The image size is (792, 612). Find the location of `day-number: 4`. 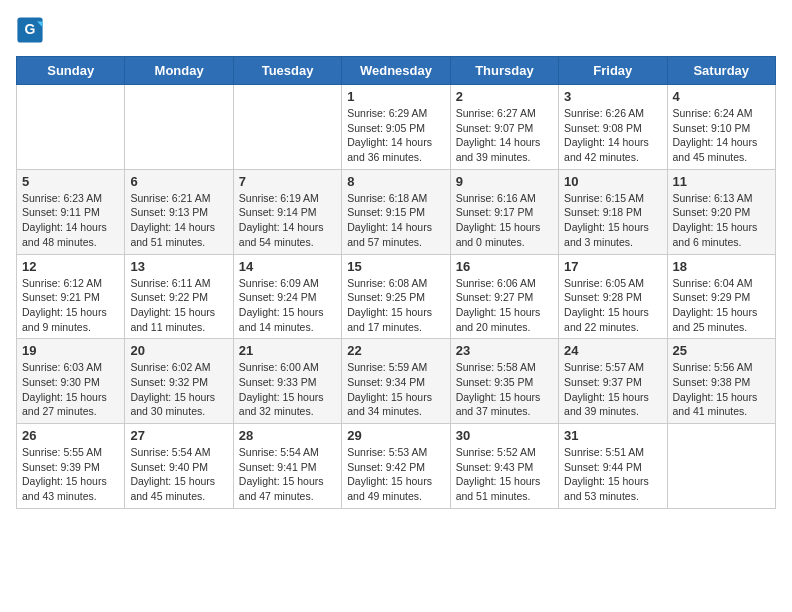

day-number: 4 is located at coordinates (722, 96).